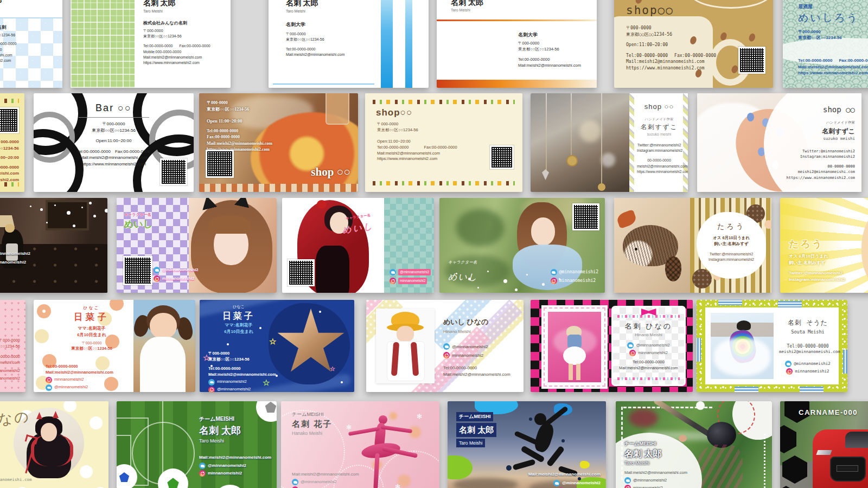 The image size is (868, 488). What do you see at coordinates (486, 483) in the screenshot?
I see `cloud-blur` at bounding box center [486, 483].